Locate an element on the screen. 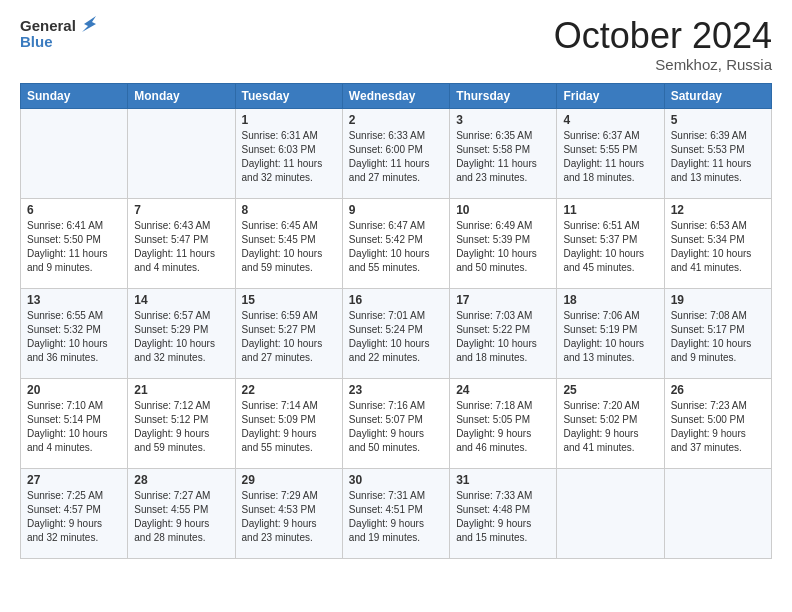 The width and height of the screenshot is (792, 612). day-info: Sunrise: 7:10 AM Sunset: 5:14 PM Dayligh… is located at coordinates (74, 427).